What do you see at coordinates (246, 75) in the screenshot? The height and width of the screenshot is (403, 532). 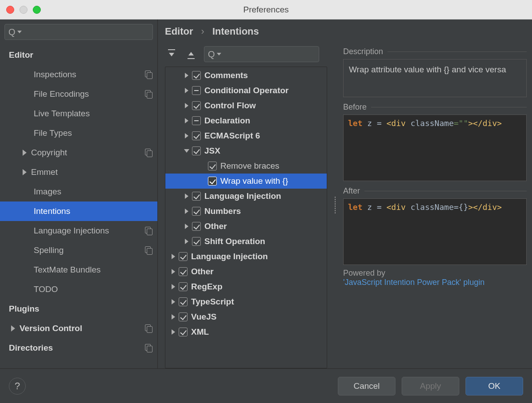 I see `intention-row: Comments` at bounding box center [246, 75].